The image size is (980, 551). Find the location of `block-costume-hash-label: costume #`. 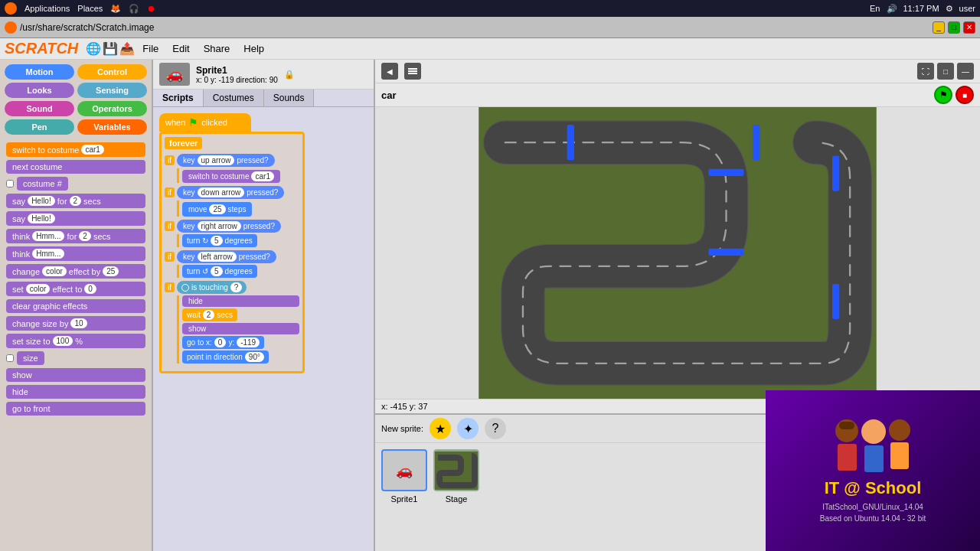

block-costume-hash-label: costume # is located at coordinates (43, 184).